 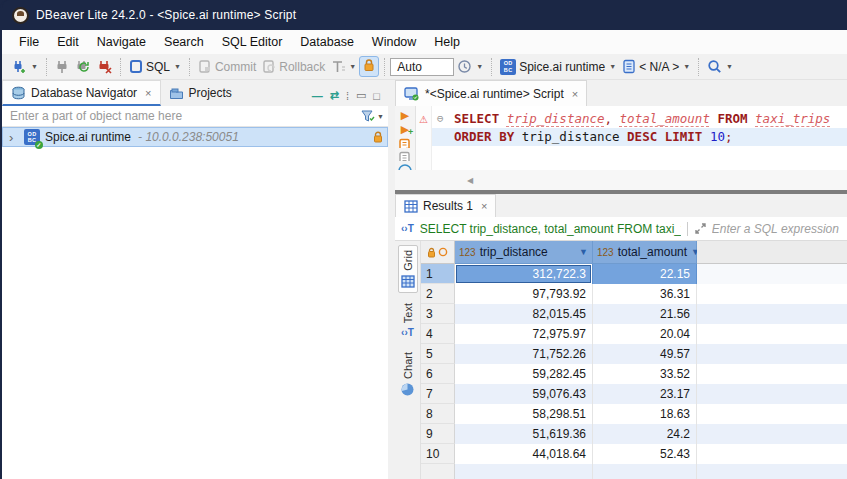 What do you see at coordinates (24, 67) in the screenshot?
I see `new-connection-button: ▼` at bounding box center [24, 67].